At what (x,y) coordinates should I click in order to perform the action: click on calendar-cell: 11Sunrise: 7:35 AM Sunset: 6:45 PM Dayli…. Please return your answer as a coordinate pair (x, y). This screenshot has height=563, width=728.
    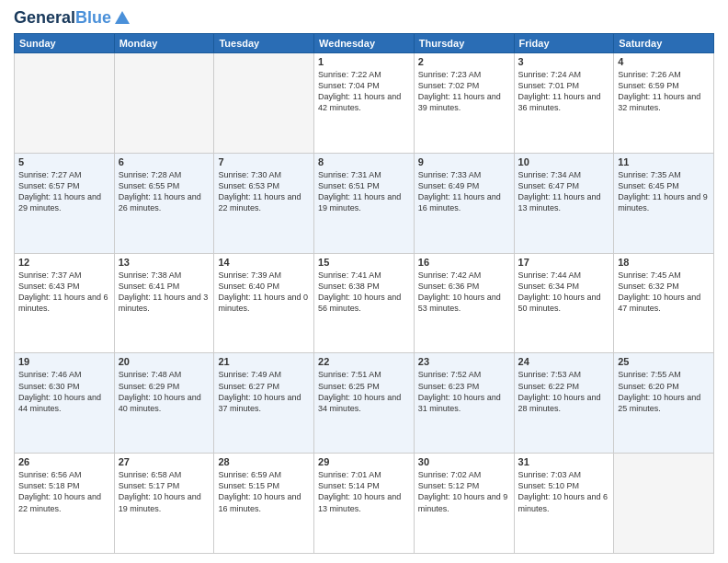
    Looking at the image, I should click on (664, 202).